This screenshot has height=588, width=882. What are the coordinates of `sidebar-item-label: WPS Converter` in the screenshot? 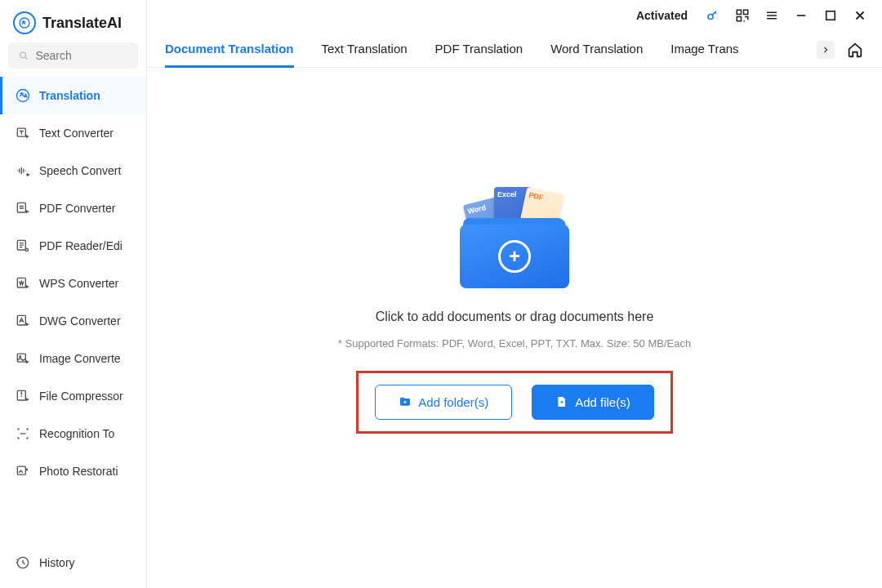 It's located at (78, 283).